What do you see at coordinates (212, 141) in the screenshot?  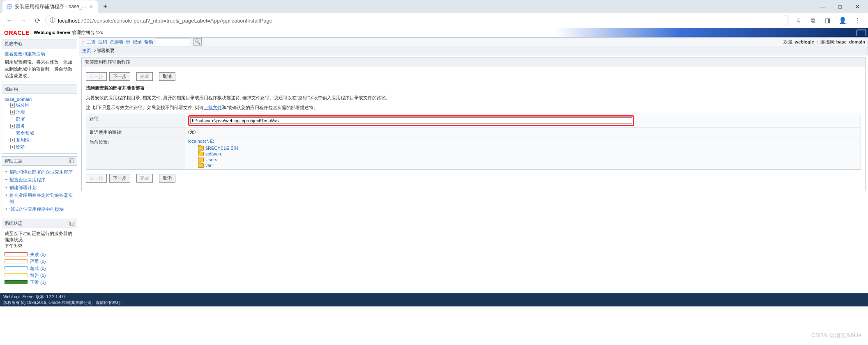 I see `current-drive-link: E:` at bounding box center [212, 141].